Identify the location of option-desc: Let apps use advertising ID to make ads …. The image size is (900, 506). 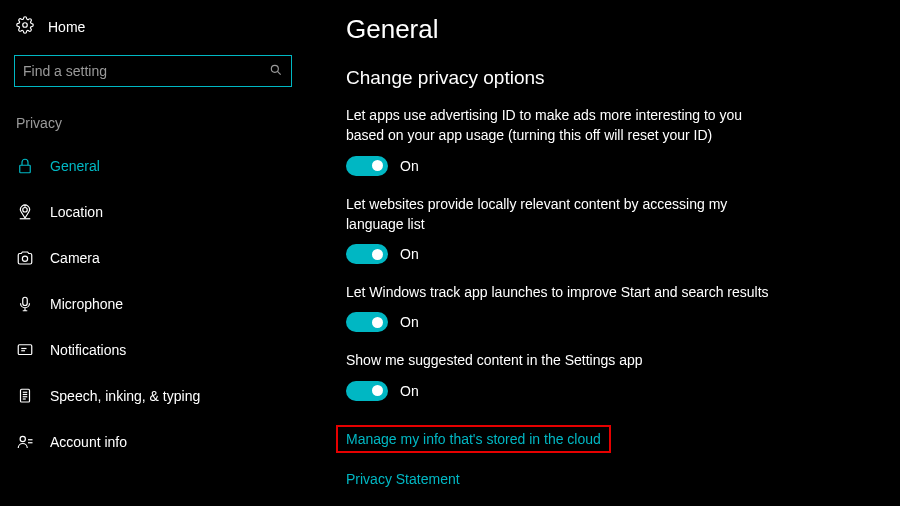
(561, 126).